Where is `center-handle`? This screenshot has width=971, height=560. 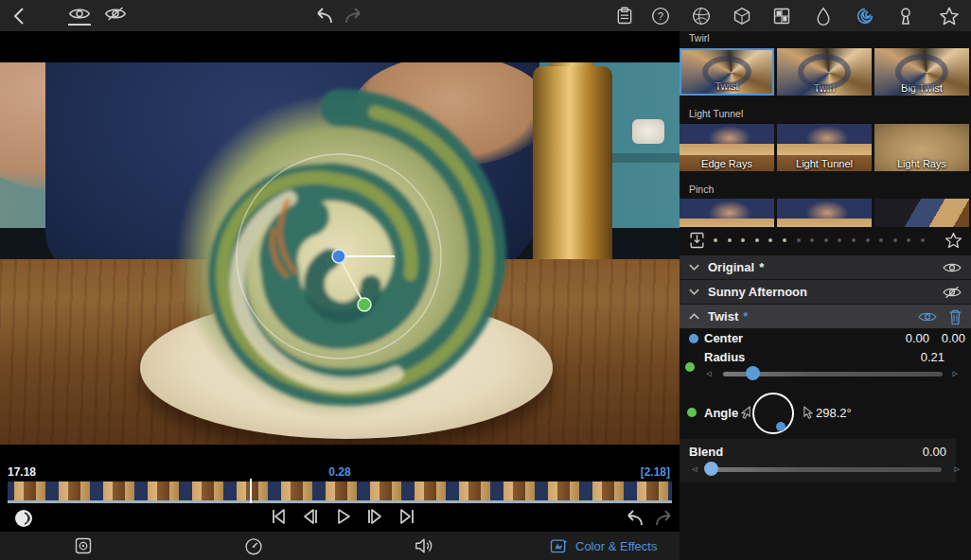 center-handle is located at coordinates (339, 256).